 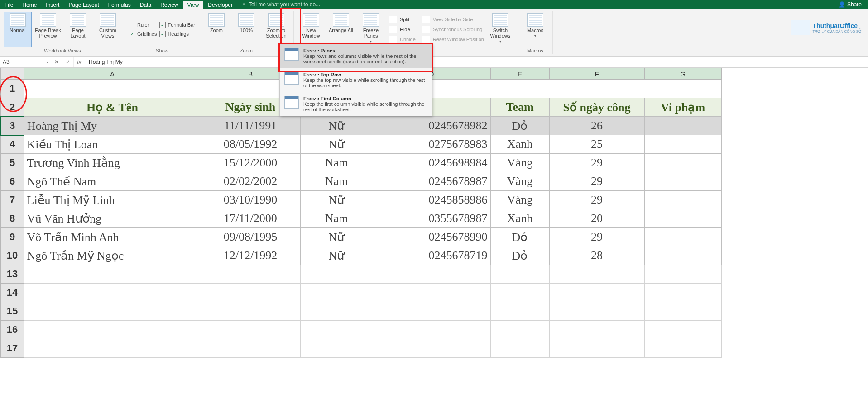 What do you see at coordinates (683, 126) in the screenshot?
I see `cell-G3` at bounding box center [683, 126].